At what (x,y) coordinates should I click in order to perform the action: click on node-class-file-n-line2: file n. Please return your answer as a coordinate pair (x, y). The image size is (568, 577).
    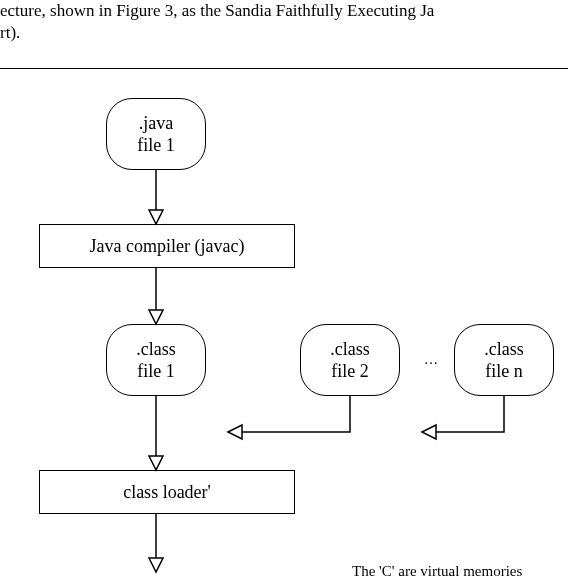
    Looking at the image, I should click on (504, 372).